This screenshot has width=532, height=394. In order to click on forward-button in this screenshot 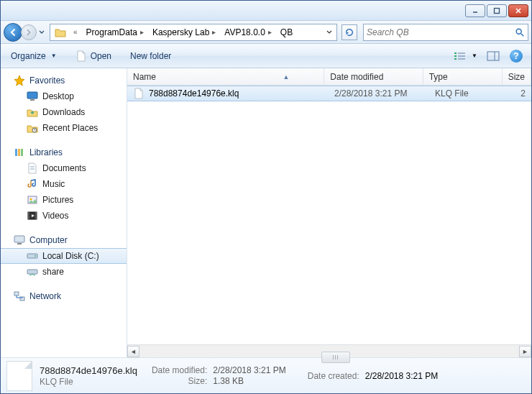, I will do `click(29, 32)`.